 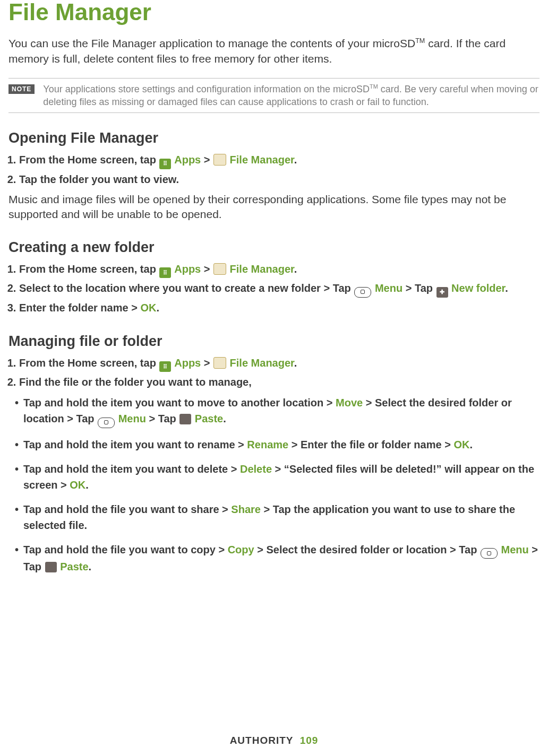 What do you see at coordinates (478, 288) in the screenshot?
I see `new-folder-link: New folder` at bounding box center [478, 288].